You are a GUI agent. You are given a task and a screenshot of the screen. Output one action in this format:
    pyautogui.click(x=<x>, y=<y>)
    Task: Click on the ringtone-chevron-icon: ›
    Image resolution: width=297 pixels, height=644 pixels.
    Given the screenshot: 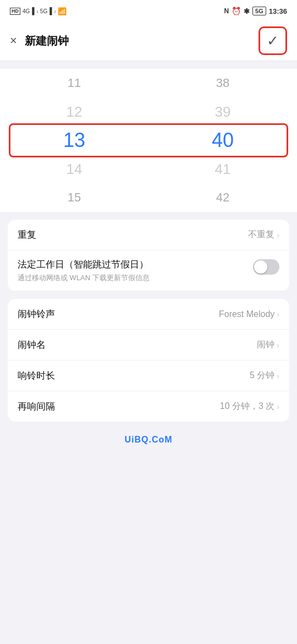 What is the action you would take?
    pyautogui.click(x=278, y=314)
    